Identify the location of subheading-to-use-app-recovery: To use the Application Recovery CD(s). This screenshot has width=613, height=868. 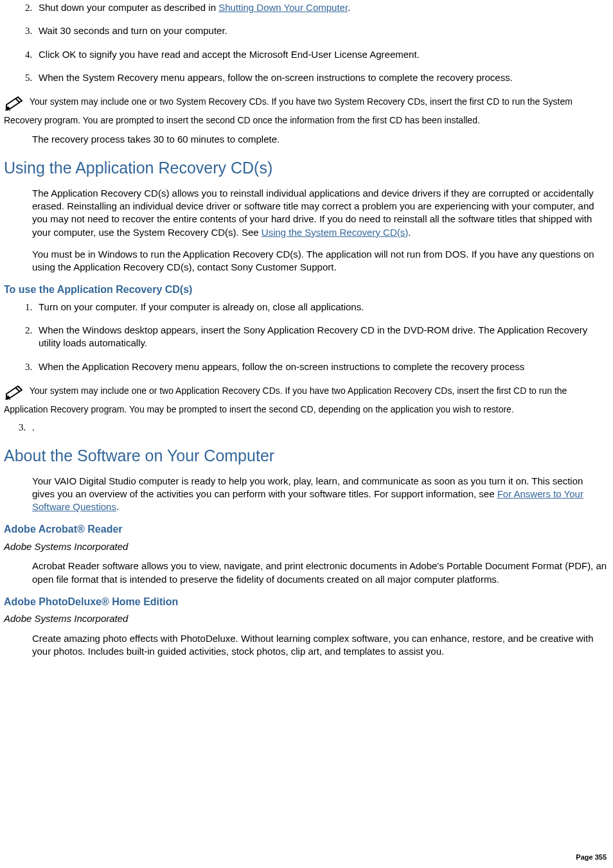
(307, 290).